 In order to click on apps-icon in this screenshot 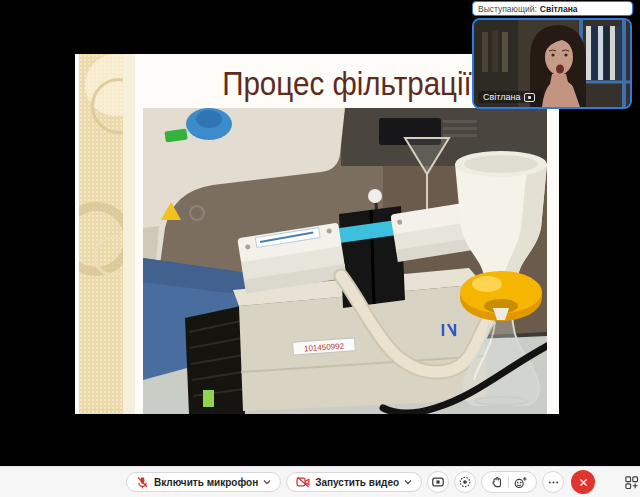, I will do `click(632, 482)`.